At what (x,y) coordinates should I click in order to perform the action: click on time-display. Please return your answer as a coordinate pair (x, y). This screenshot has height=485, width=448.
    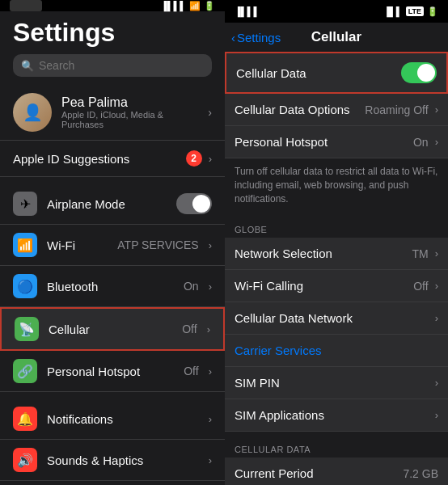
    Looking at the image, I should click on (26, 6).